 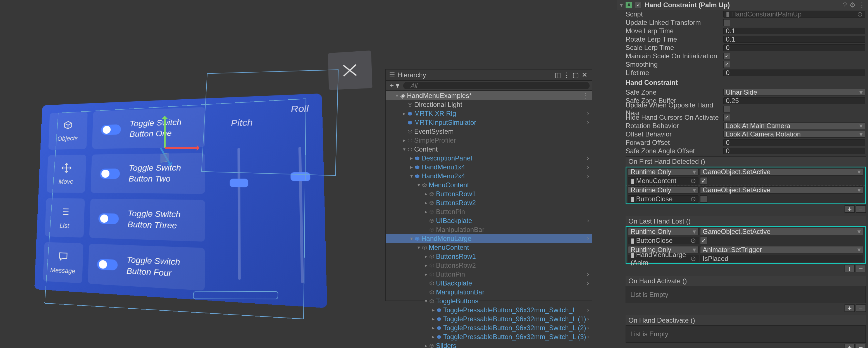 I want to click on hierarchy-item: ▸TogglePressableButton_96x32mm_Switch_L›, so click(x=489, y=310).